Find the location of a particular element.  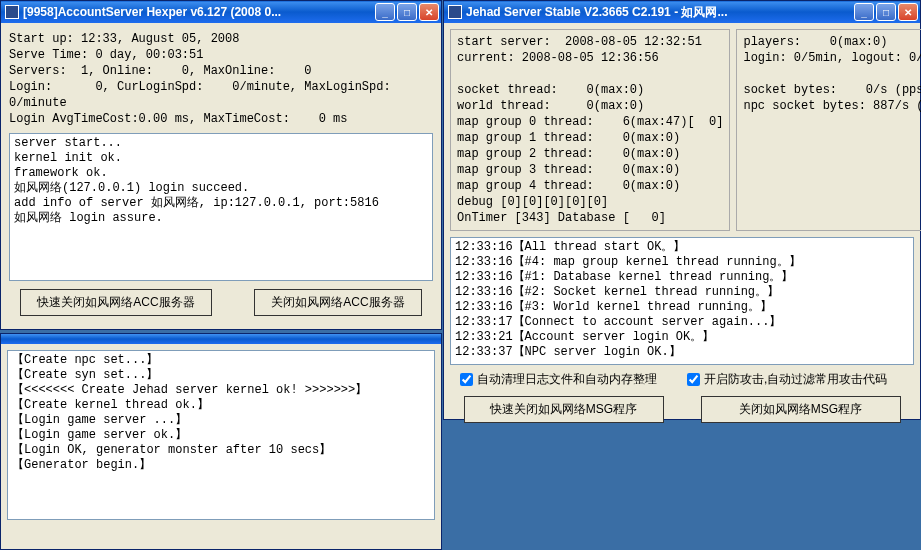

log-box: 【Create npc set...】 【Create syn set...】 … is located at coordinates (221, 435).